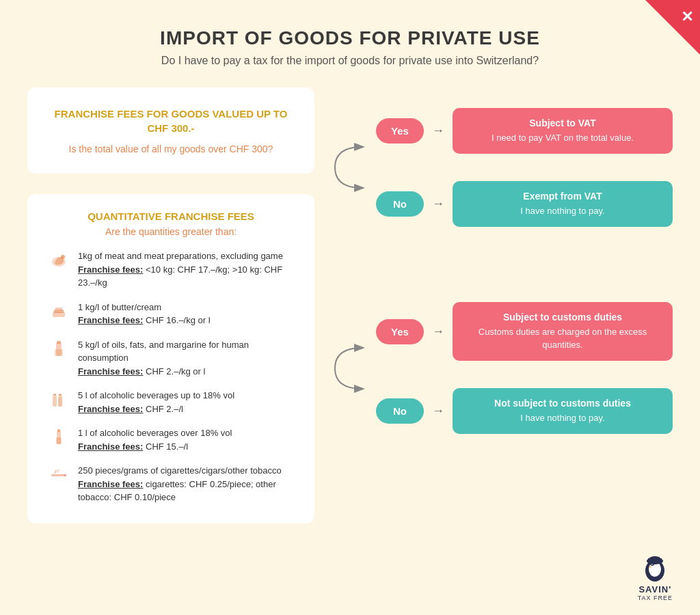 The image size is (700, 615). Describe the element at coordinates (59, 476) in the screenshot. I see `cigarette-icon` at that location.